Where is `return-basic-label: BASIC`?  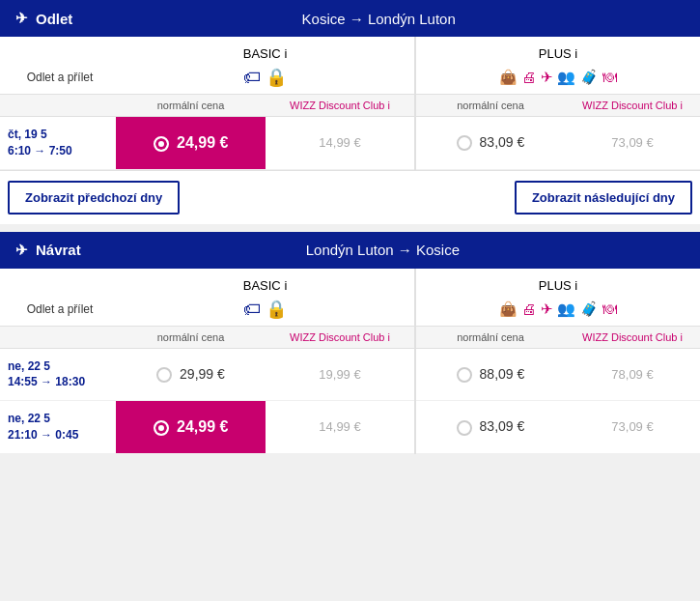
return-basic-label: BASIC is located at coordinates (263, 286).